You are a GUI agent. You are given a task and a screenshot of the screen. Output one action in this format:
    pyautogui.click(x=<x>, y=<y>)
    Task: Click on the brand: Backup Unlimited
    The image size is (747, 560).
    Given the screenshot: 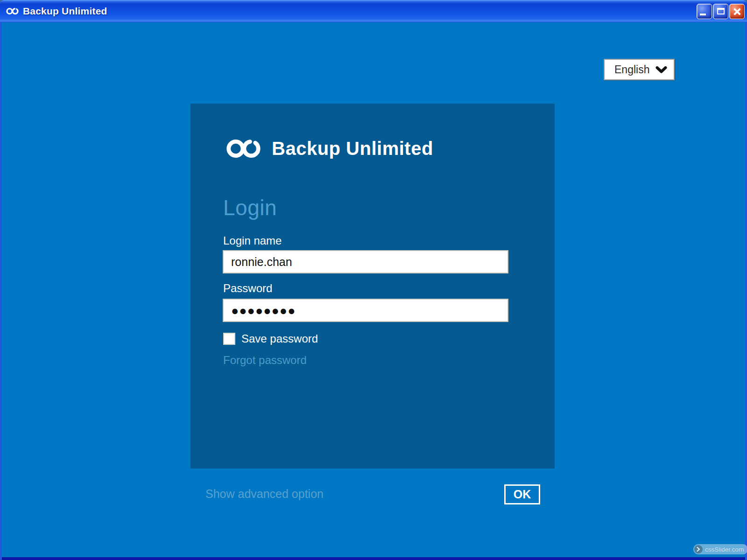 What is the action you would take?
    pyautogui.click(x=330, y=148)
    